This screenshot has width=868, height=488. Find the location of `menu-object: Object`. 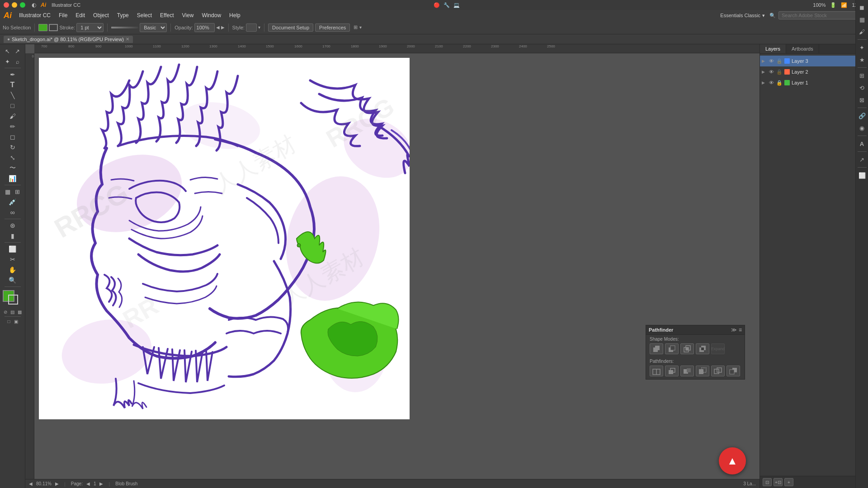

menu-object: Object is located at coordinates (101, 15).